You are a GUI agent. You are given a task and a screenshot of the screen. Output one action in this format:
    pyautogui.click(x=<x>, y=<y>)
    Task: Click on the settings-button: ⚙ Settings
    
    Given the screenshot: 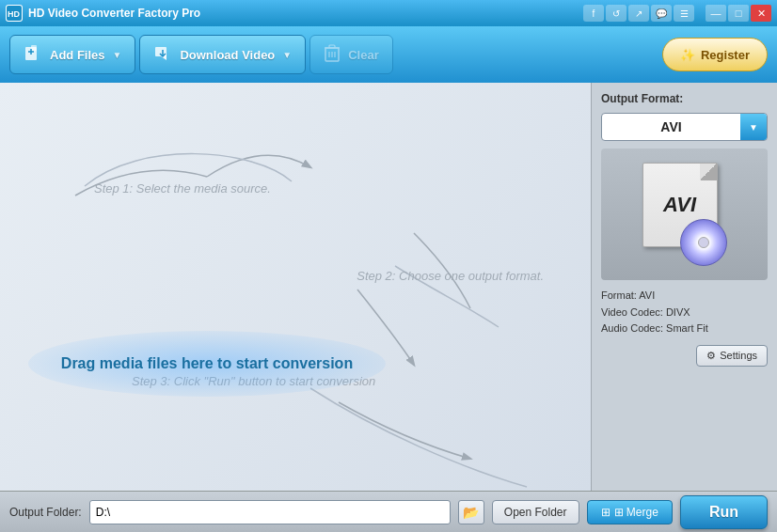 What is the action you would take?
    pyautogui.click(x=732, y=355)
    